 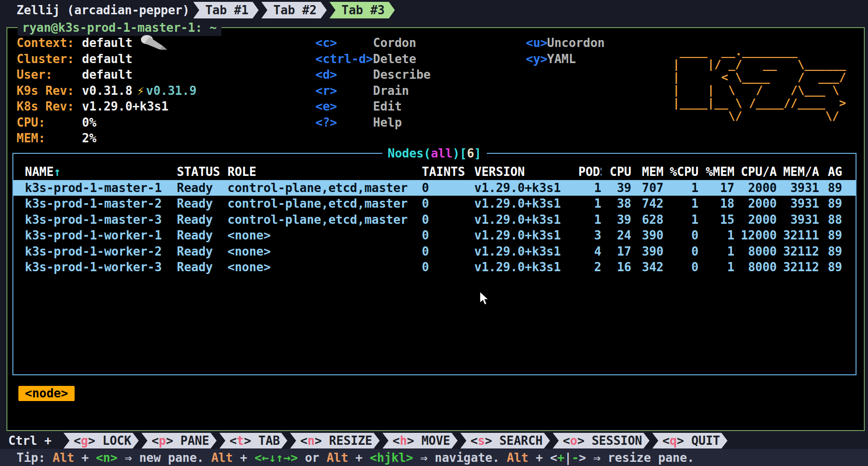 I want to click on tip-segment: |, so click(x=568, y=458).